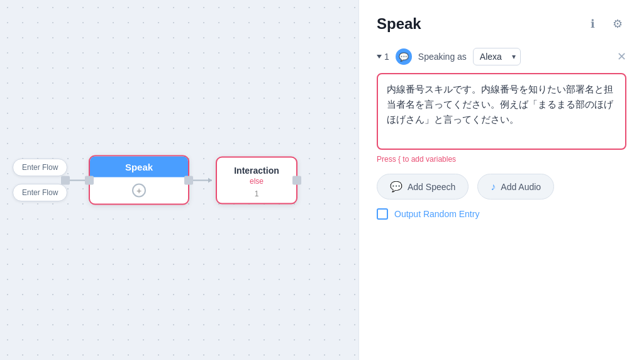  I want to click on output-random-label: Output Random Entry, so click(436, 214).